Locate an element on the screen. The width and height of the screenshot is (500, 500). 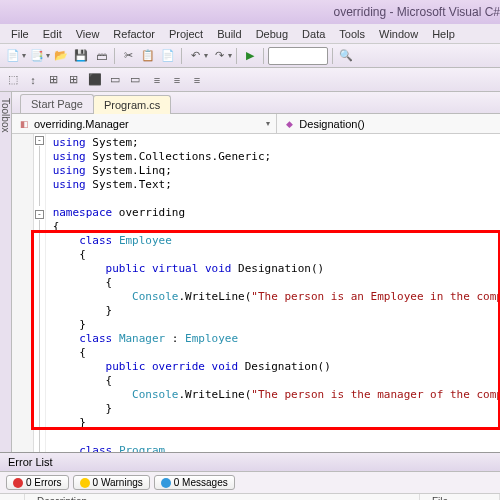
error-list-panel: Error List 0 Errors 0 Warnings 0 Message… is located at coordinates (250, 476).